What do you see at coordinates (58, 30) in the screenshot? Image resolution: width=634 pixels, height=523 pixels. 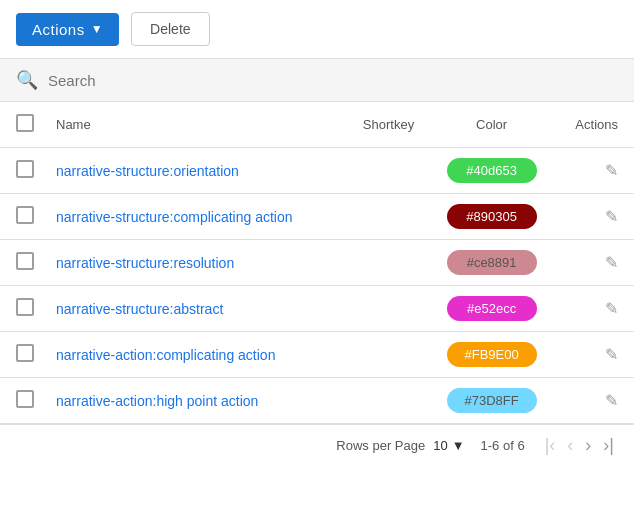 I see `actions-button-label: Actions` at bounding box center [58, 30].